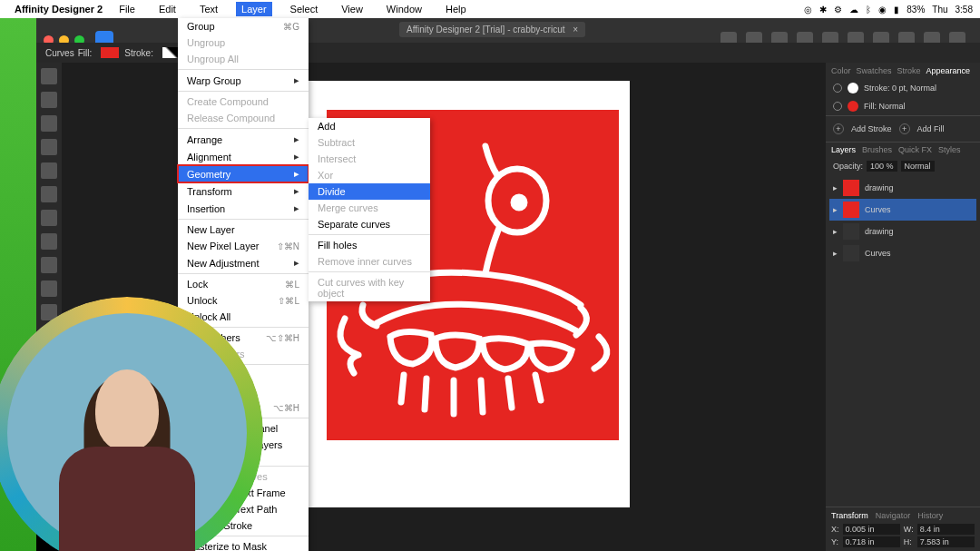  What do you see at coordinates (243, 118) in the screenshot?
I see `menu-item-release-compound: Release Compound` at bounding box center [243, 118].